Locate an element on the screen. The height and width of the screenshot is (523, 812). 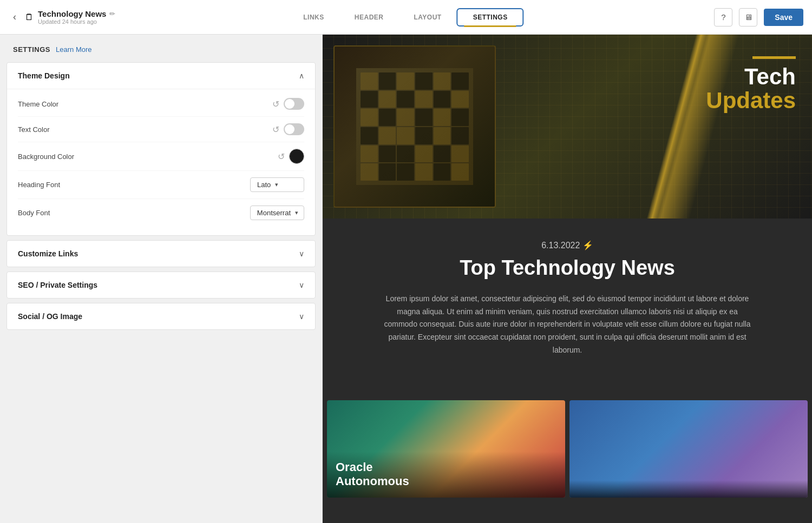
page-type-icon: 🗒 is located at coordinates (29, 17).